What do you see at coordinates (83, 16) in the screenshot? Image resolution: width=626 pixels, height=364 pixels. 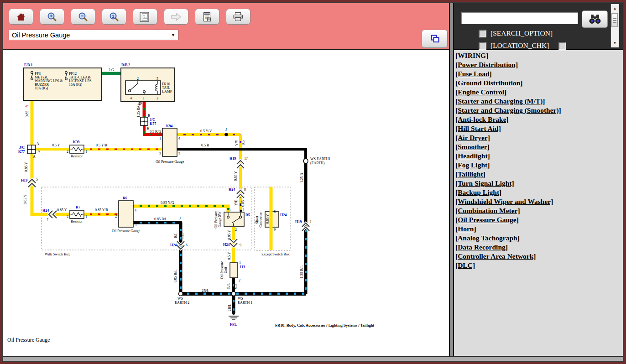 I see `zoom-out-button` at bounding box center [83, 16].